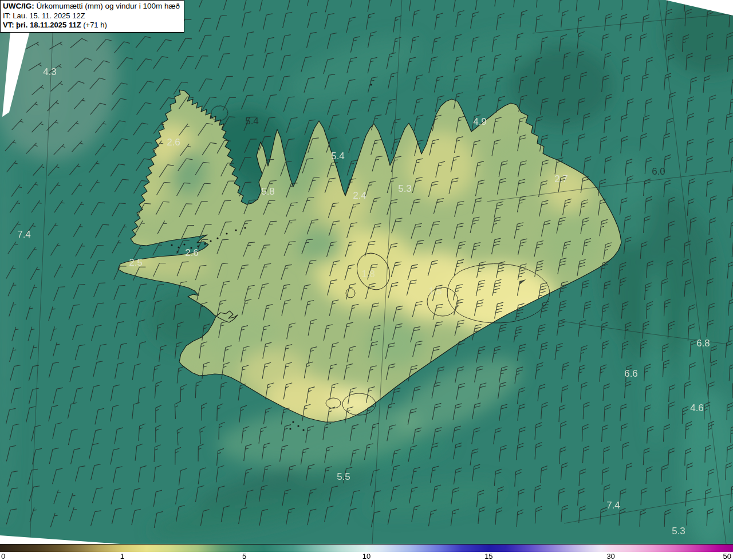 This screenshot has height=560, width=733. I want to click on map-value-label: 6.8, so click(703, 344).